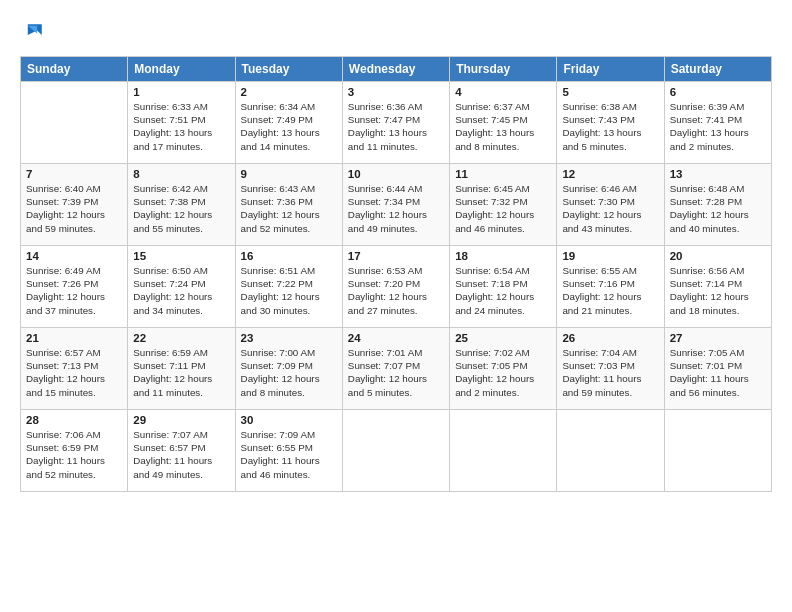 The height and width of the screenshot is (612, 792). What do you see at coordinates (182, 205) in the screenshot?
I see `calendar-cell: 8Sunrise: 6:42 AMSunset: 7:38 PMDaylight…` at bounding box center [182, 205].